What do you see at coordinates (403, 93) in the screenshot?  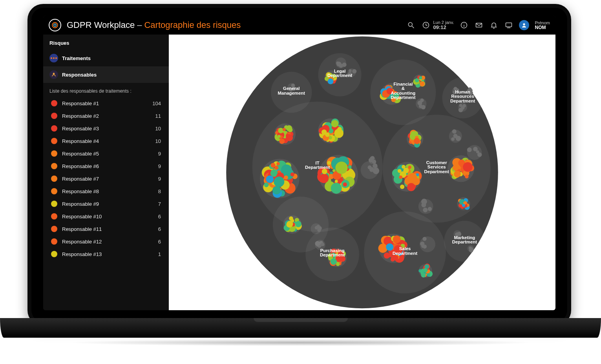 I see `department-financial-accounting-department: Financial&AccountingDepartment` at bounding box center [403, 93].